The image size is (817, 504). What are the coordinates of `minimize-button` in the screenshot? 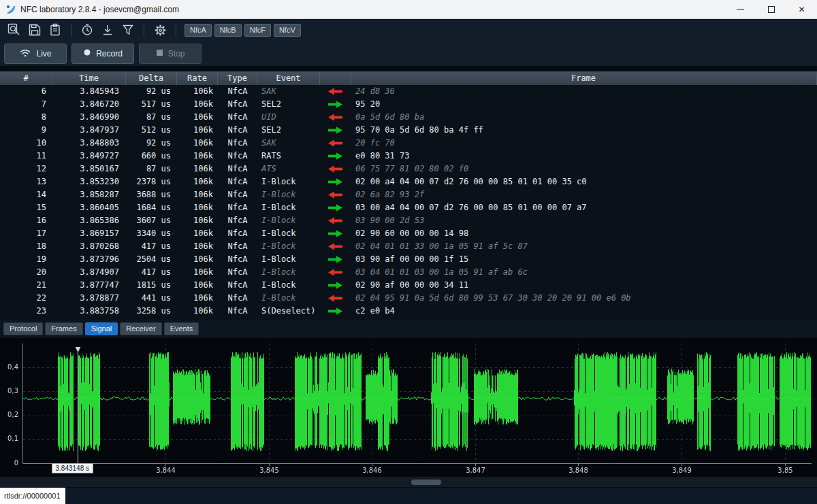 It's located at (741, 10).